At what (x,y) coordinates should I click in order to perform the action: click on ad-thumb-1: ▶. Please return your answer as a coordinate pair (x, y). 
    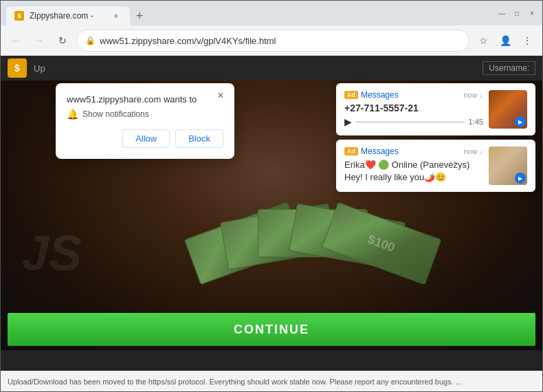
    Looking at the image, I should click on (508, 109).